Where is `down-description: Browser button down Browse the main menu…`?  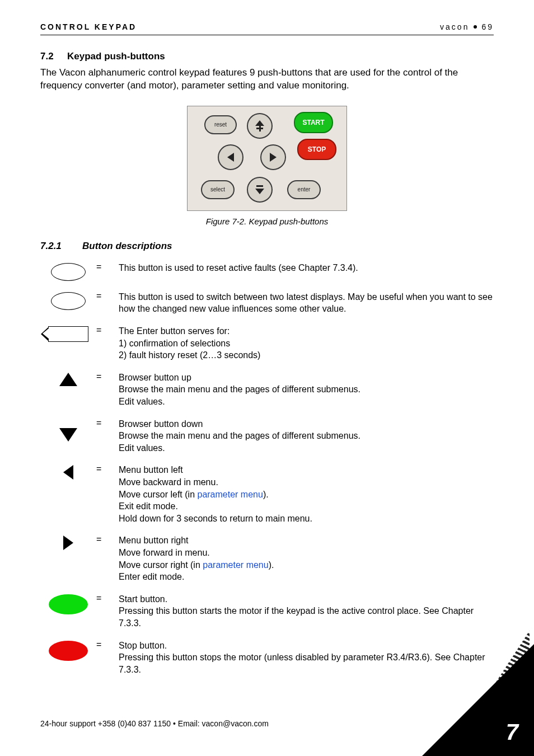
down-description: Browser button down Browse the main menu… is located at coordinates (306, 436).